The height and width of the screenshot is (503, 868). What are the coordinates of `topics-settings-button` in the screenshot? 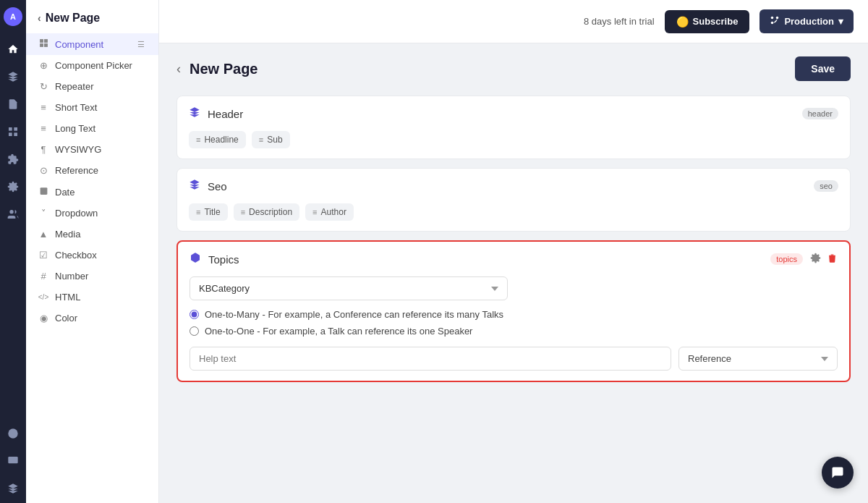 It's located at (816, 259).